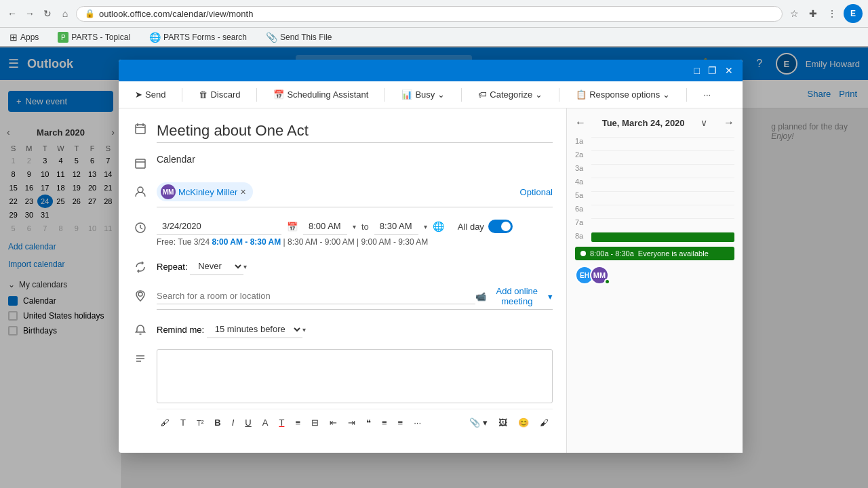  I want to click on attendee-remove-button: ×, so click(243, 192).